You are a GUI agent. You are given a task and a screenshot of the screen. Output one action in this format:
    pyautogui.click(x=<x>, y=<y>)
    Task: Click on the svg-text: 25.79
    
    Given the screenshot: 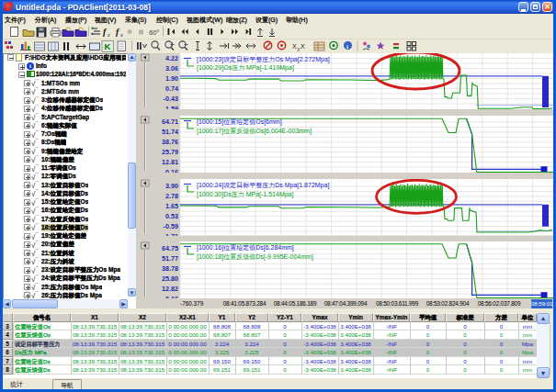 What is the action you would take?
    pyautogui.click(x=170, y=152)
    